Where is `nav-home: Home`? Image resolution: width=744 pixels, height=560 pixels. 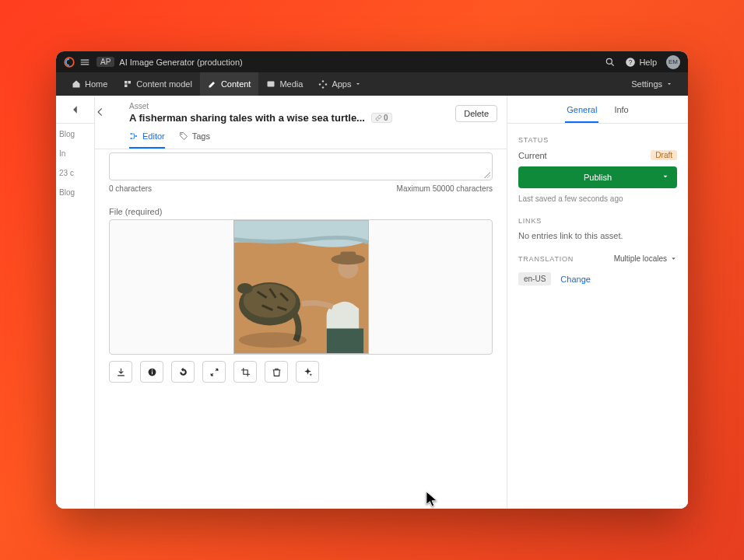
nav-home: Home is located at coordinates (89, 84).